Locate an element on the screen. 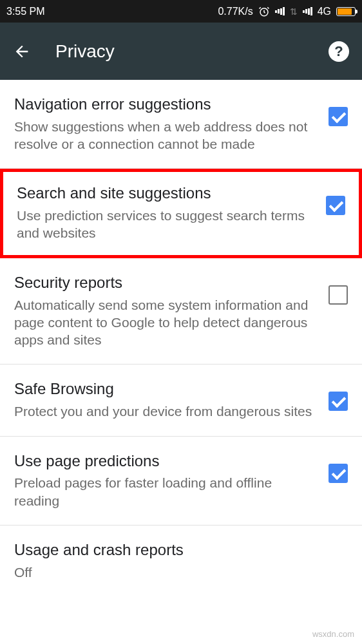 This screenshot has width=362, height=644. setting-search-suggestions: Search and site suggestions Use predicti… is located at coordinates (181, 213).